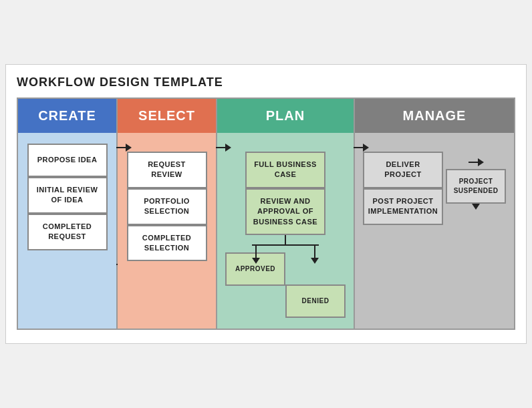  What do you see at coordinates (68, 195) in the screenshot?
I see `step-review-idea: INITIAL REVIEW OF IDEA` at bounding box center [68, 195].